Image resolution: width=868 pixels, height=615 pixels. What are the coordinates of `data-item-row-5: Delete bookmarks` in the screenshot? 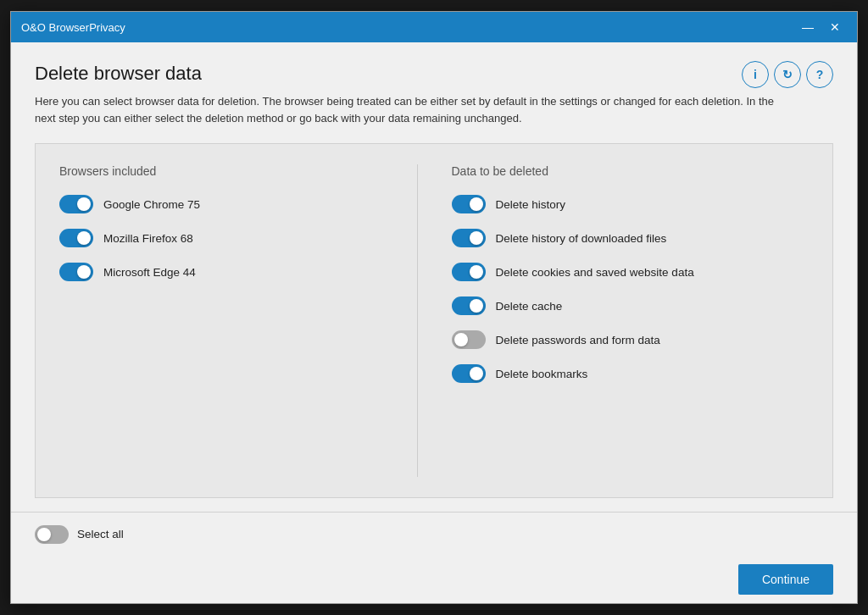 It's located at (631, 374).